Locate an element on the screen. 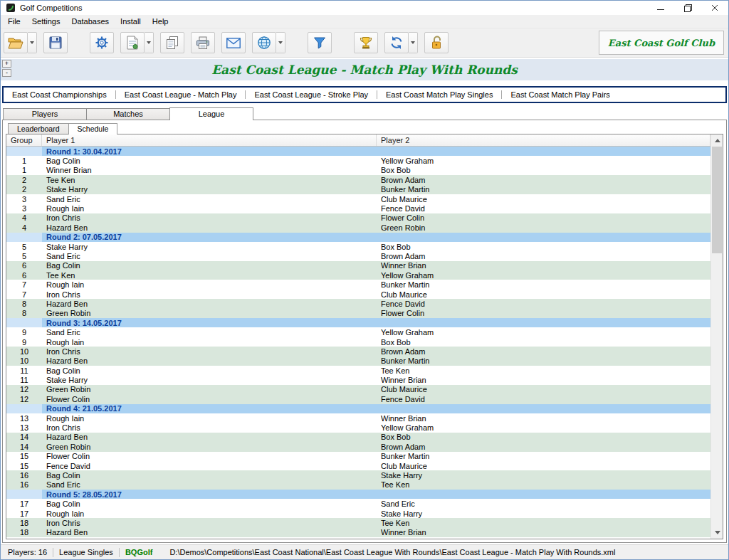 The width and height of the screenshot is (729, 560). tab-players: Players is located at coordinates (45, 114).